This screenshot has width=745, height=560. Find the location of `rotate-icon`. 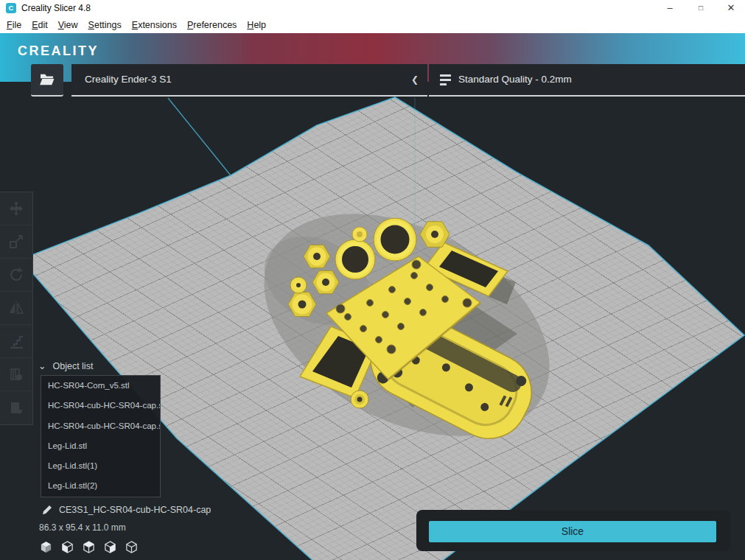

rotate-icon is located at coordinates (16, 275).